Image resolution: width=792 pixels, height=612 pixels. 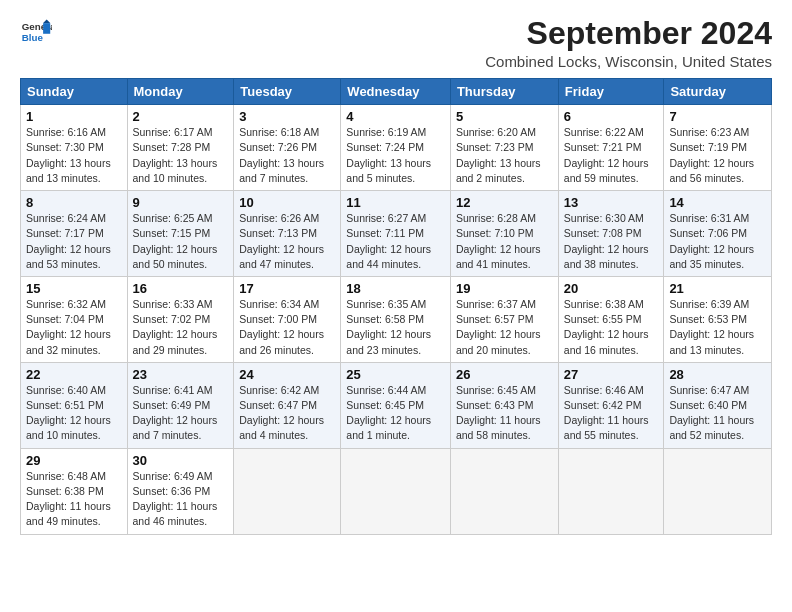 What do you see at coordinates (396, 288) in the screenshot?
I see `day-number: 18` at bounding box center [396, 288].